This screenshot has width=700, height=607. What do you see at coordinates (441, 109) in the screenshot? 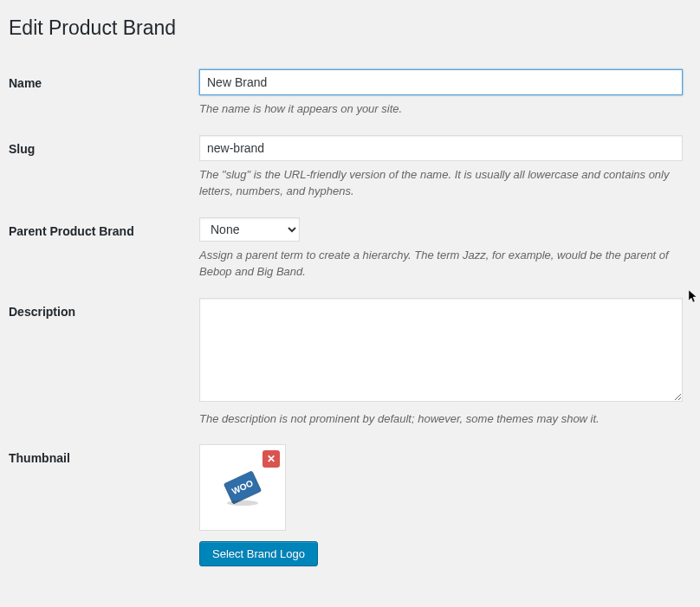
I see `name-description: The name is how it appears on your site.` at bounding box center [441, 109].